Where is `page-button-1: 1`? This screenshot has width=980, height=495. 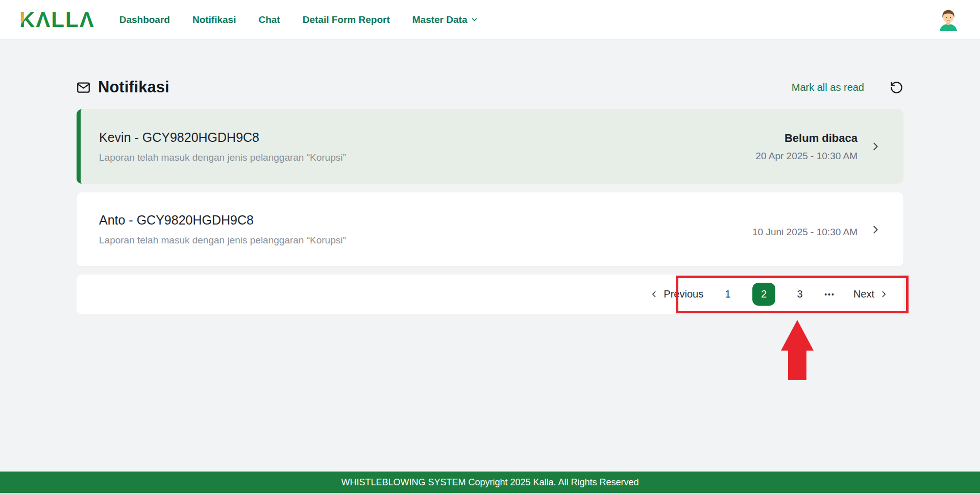
page-button-1: 1 is located at coordinates (728, 294).